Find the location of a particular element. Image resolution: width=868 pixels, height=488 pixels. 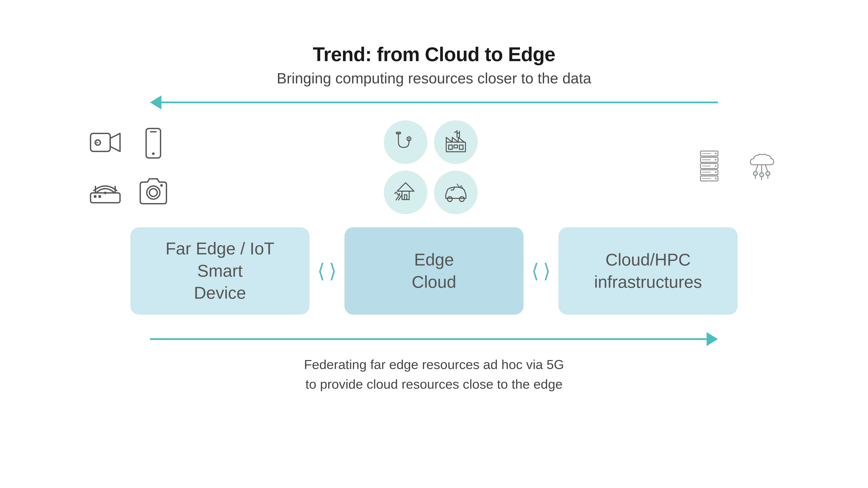

arrow-left-head-icon is located at coordinates (156, 102).